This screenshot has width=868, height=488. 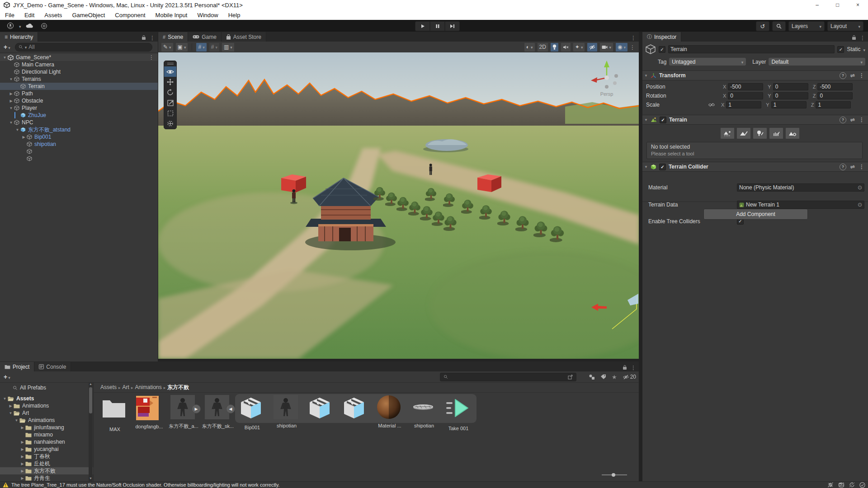 I want to click on terrain-enabled-checkbox, so click(x=663, y=120).